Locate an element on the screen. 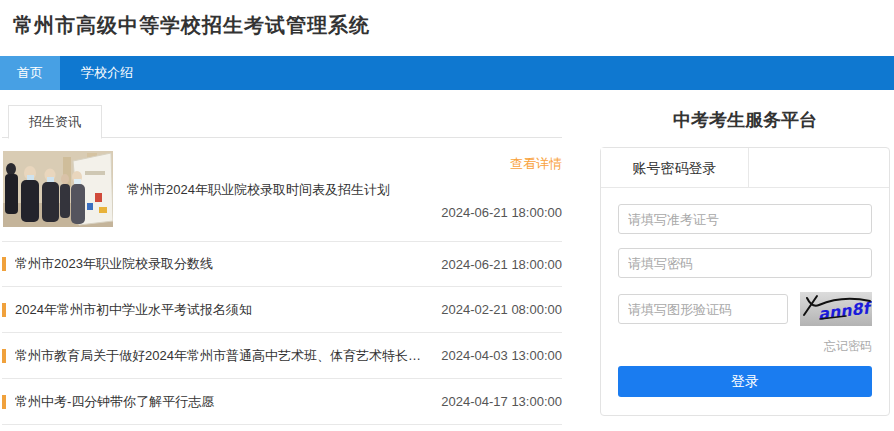 The width and height of the screenshot is (894, 431). news-tabs: 招生资讯 is located at coordinates (282, 121).